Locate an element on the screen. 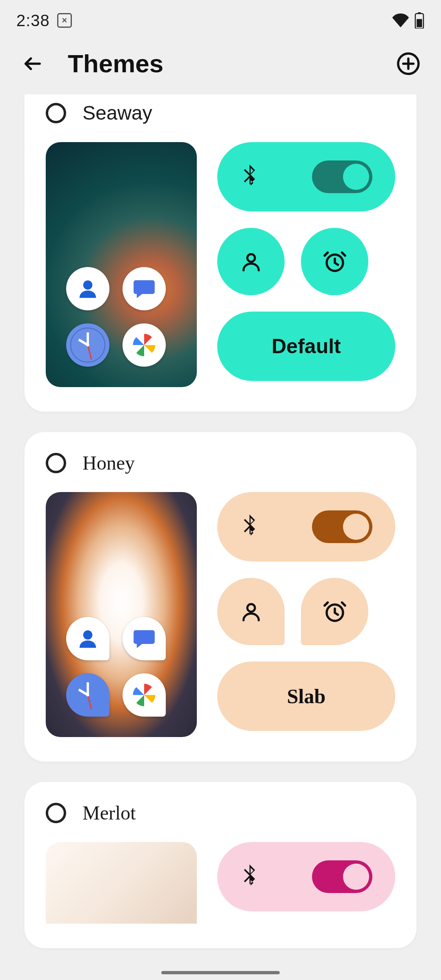 The image size is (441, 980). app-header: Themes is located at coordinates (220, 68).